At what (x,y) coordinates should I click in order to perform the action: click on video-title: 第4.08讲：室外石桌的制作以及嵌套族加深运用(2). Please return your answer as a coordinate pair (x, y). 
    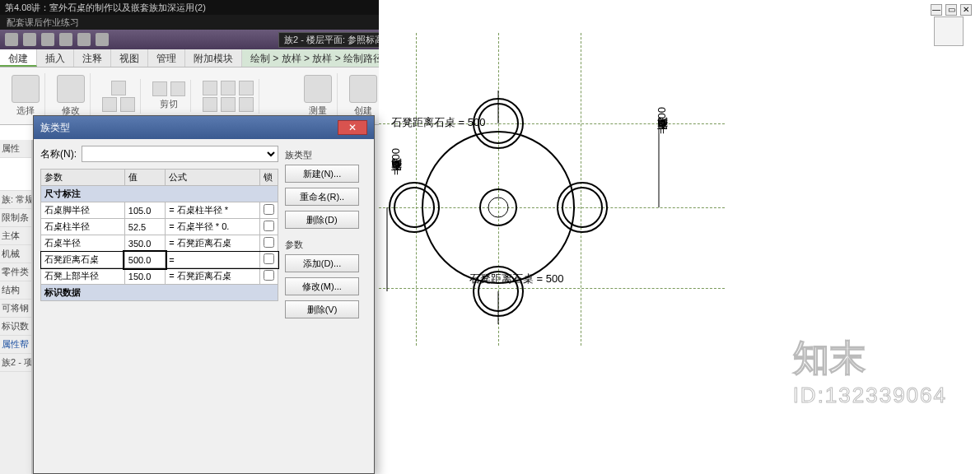
    Looking at the image, I should click on (105, 8).